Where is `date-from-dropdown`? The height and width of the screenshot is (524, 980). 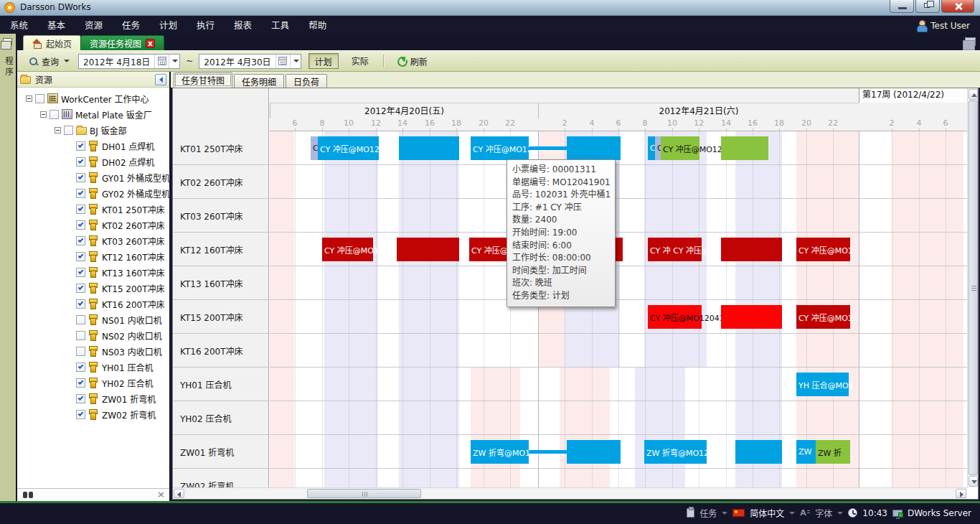
date-from-dropdown is located at coordinates (174, 62).